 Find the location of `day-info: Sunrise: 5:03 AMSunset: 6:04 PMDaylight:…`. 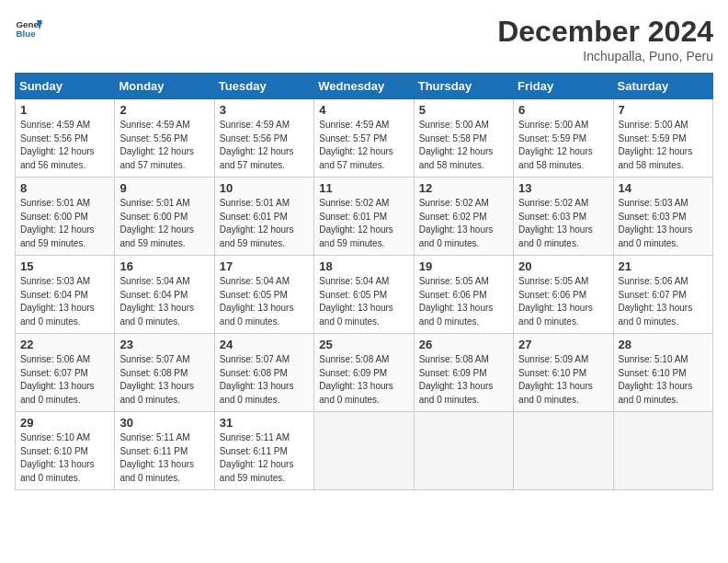

day-info: Sunrise: 5:03 AMSunset: 6:04 PMDaylight:… is located at coordinates (64, 302).